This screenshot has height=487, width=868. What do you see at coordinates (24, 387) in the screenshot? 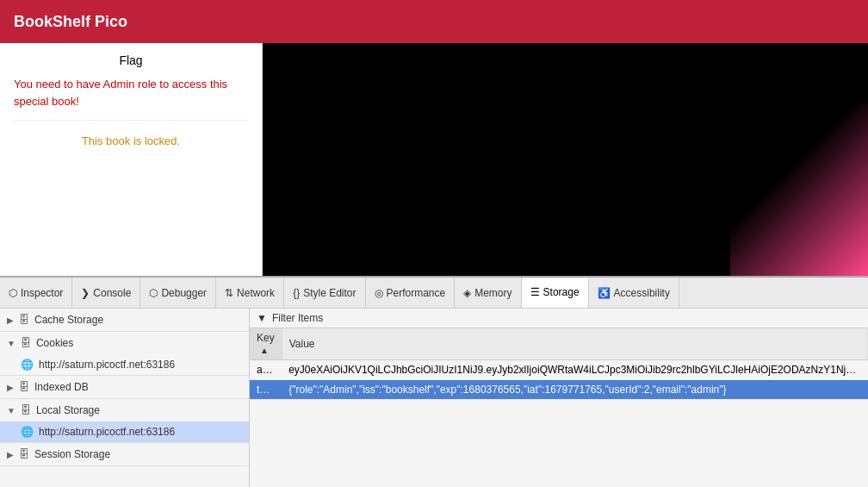
I see `indexed-db-icon: 🗄` at bounding box center [24, 387].